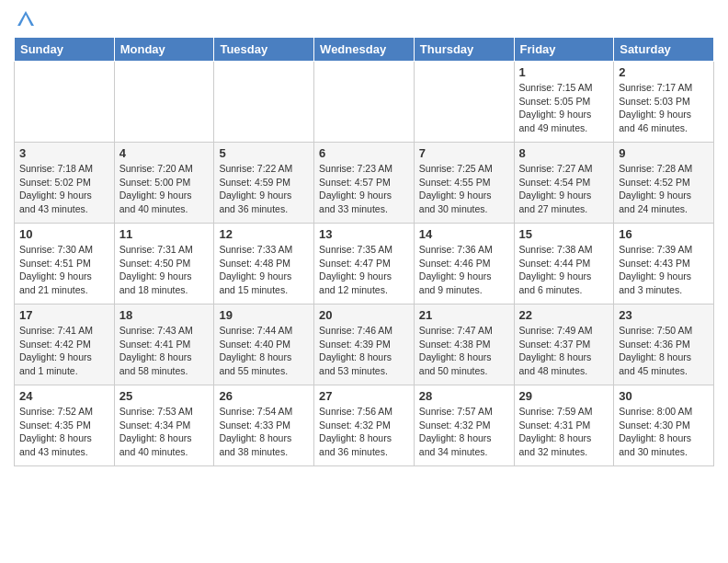  What do you see at coordinates (463, 50) in the screenshot?
I see `calendar-header-thursday: Thursday` at bounding box center [463, 50].